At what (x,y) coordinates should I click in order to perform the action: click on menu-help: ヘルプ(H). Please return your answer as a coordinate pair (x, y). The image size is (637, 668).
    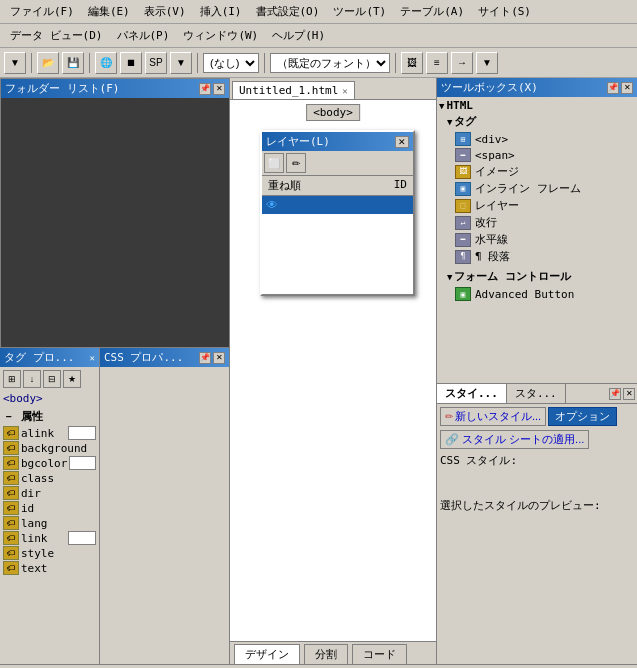
    Looking at the image, I should click on (298, 36).